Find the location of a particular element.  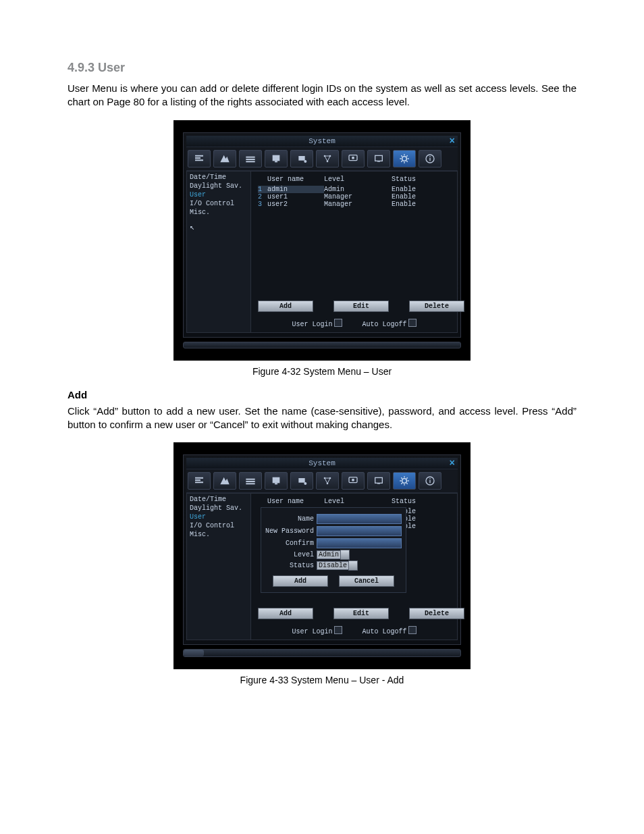

system-sidebar: Date/Time Daylight Sav. User I/O Control… is located at coordinates (219, 252).